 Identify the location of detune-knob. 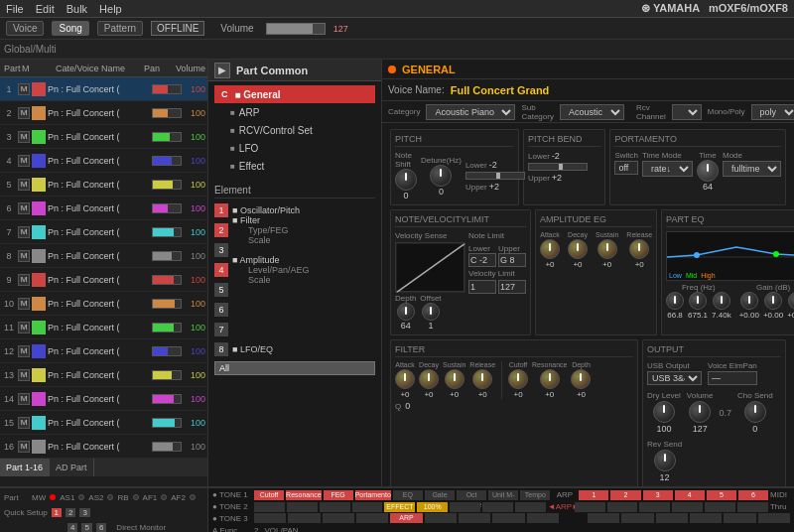
(441, 176).